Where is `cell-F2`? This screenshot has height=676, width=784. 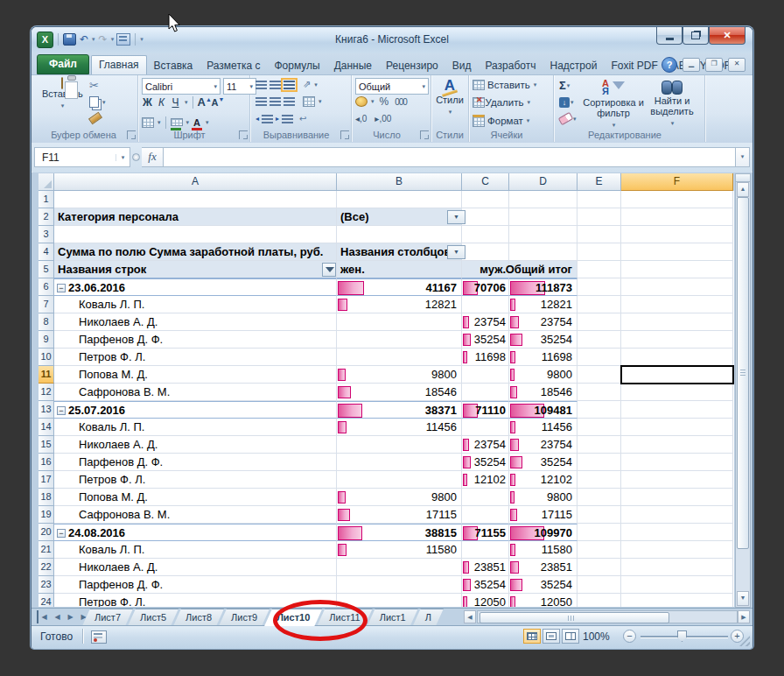 cell-F2 is located at coordinates (677, 217).